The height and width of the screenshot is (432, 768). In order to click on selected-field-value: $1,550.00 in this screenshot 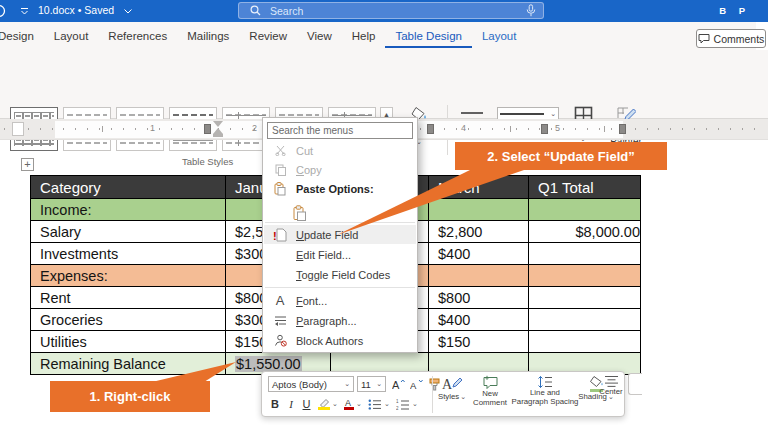, I will do `click(268, 364)`.